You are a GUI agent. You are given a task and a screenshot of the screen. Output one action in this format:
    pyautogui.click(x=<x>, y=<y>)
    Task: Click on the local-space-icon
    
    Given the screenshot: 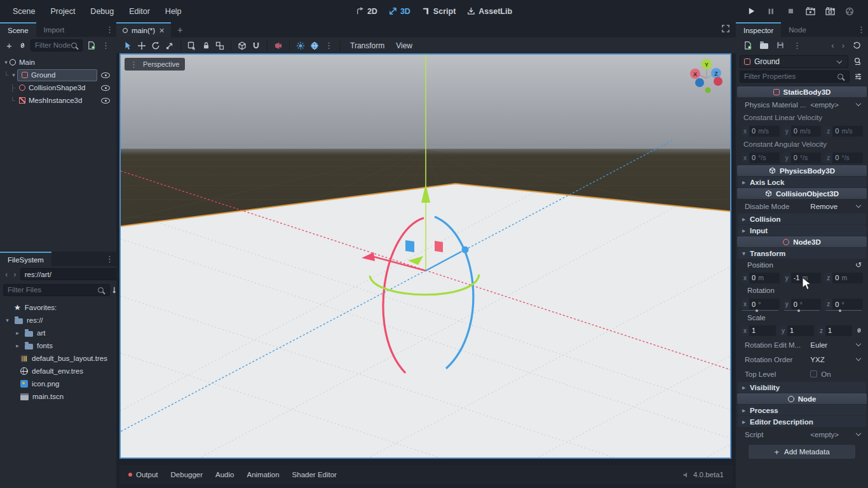 What is the action you would take?
    pyautogui.click(x=242, y=46)
    